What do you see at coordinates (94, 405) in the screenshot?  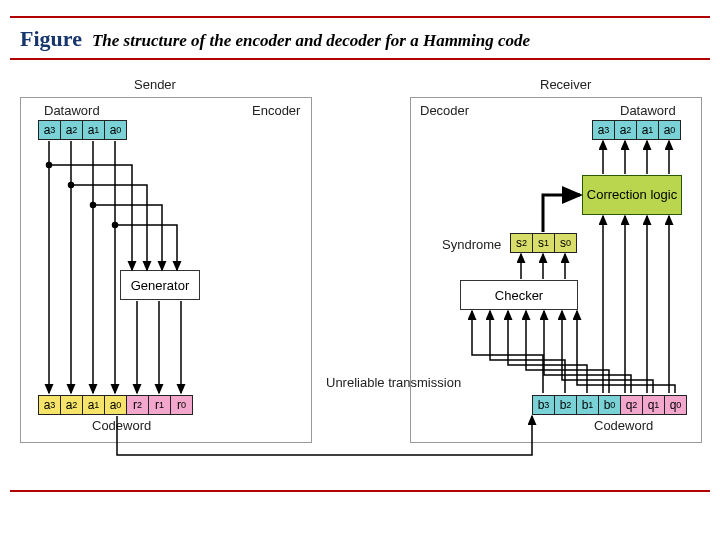 I see `cell-cw-a1: a1` at bounding box center [94, 405].